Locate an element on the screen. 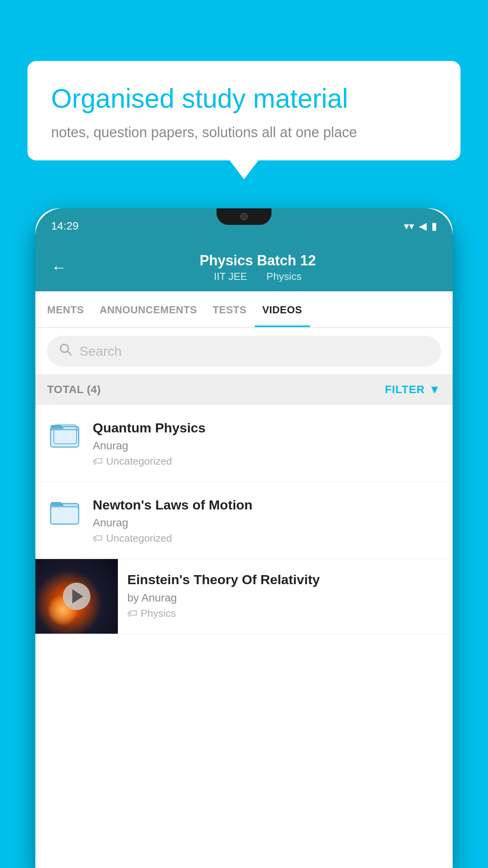  status-icons: ▾▾ ◀ ▮ is located at coordinates (420, 226).